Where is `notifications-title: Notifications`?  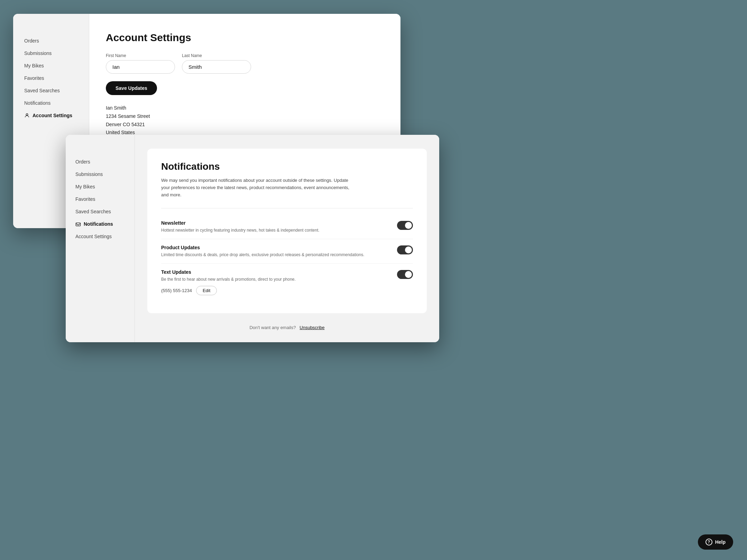
notifications-title: Notifications is located at coordinates (287, 167).